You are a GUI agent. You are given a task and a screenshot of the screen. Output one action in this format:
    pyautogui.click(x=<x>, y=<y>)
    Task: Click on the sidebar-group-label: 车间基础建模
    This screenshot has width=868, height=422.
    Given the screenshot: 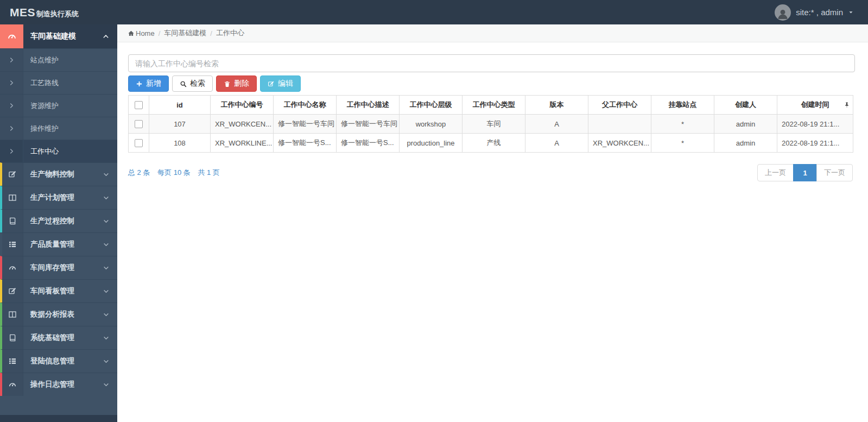 What is the action you would take?
    pyautogui.click(x=50, y=36)
    